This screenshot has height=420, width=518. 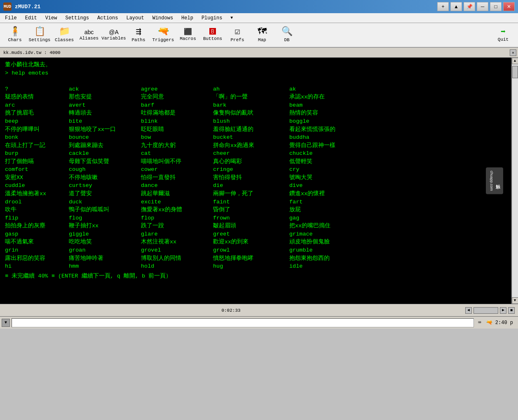 What do you see at coordinates (105, 121) in the screenshot?
I see `cell: bite` at bounding box center [105, 121].